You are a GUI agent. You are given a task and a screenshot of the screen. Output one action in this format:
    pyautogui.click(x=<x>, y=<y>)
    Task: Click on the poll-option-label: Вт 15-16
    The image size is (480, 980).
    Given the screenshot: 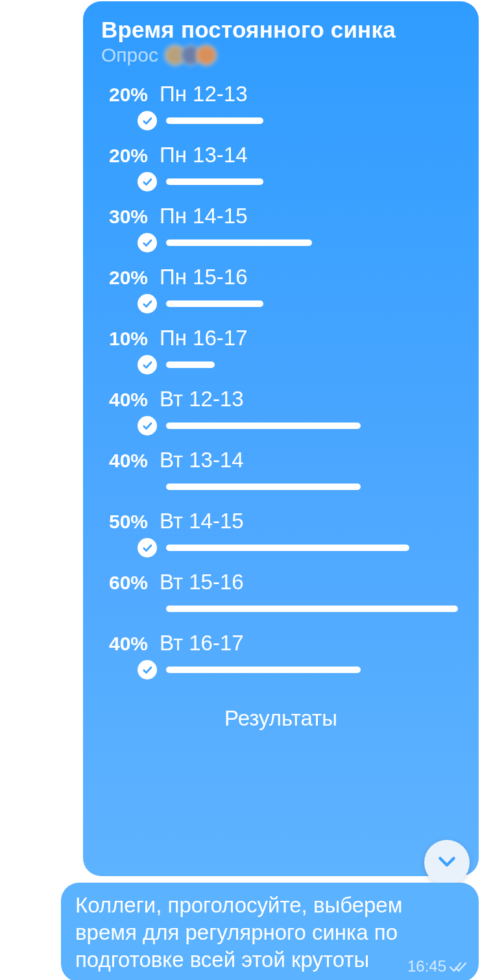 What is the action you would take?
    pyautogui.click(x=202, y=582)
    